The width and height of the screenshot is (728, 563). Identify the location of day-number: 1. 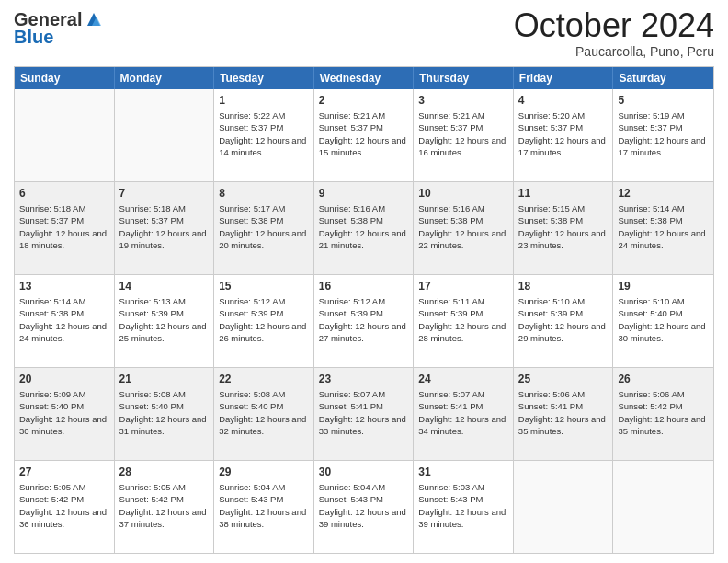
(264, 100).